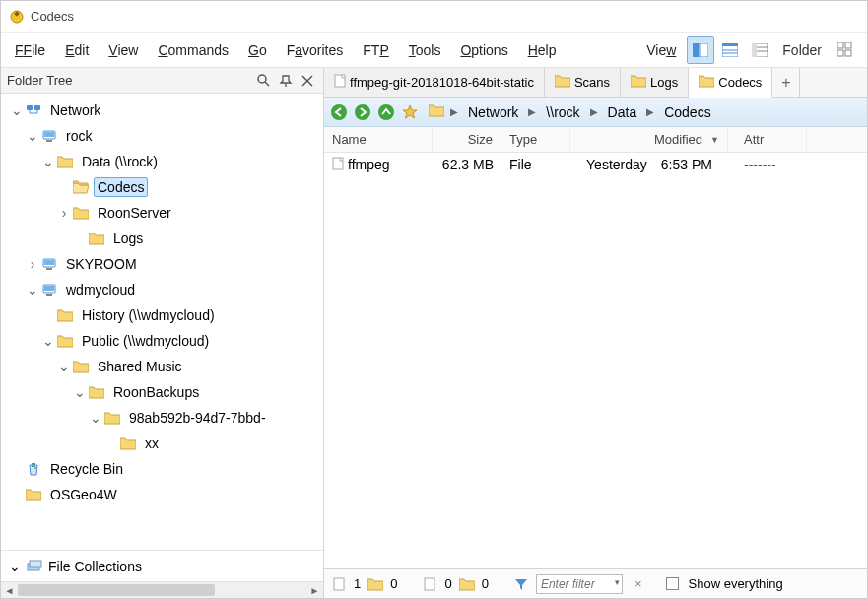  What do you see at coordinates (162, 469) in the screenshot?
I see `tree-recycle: Recycle Bin` at bounding box center [162, 469].